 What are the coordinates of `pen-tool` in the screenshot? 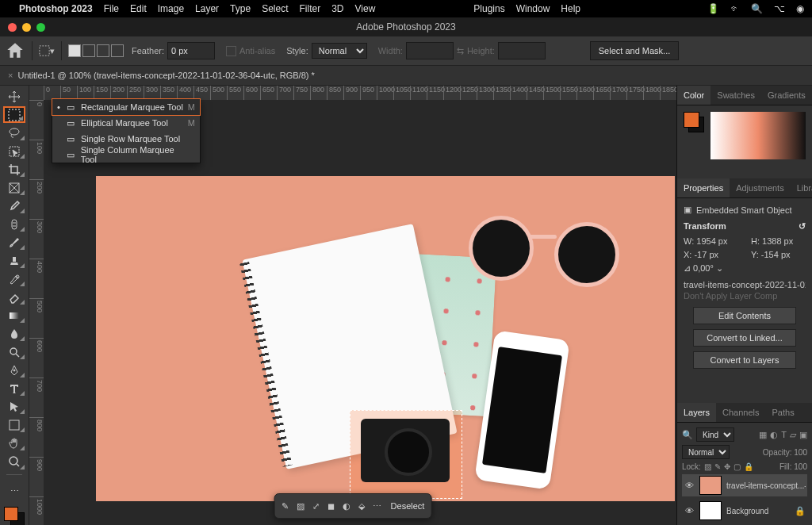 It's located at (14, 370).